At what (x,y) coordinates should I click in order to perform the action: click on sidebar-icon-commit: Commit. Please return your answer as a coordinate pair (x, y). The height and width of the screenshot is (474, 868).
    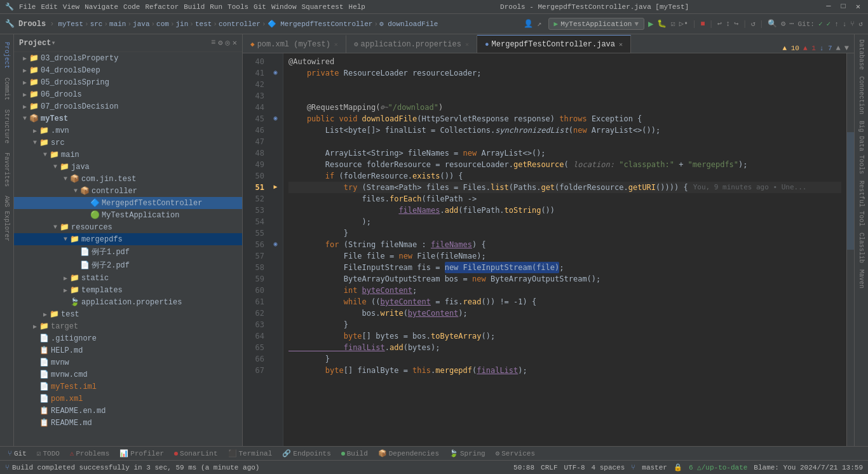
    Looking at the image, I should click on (6, 89).